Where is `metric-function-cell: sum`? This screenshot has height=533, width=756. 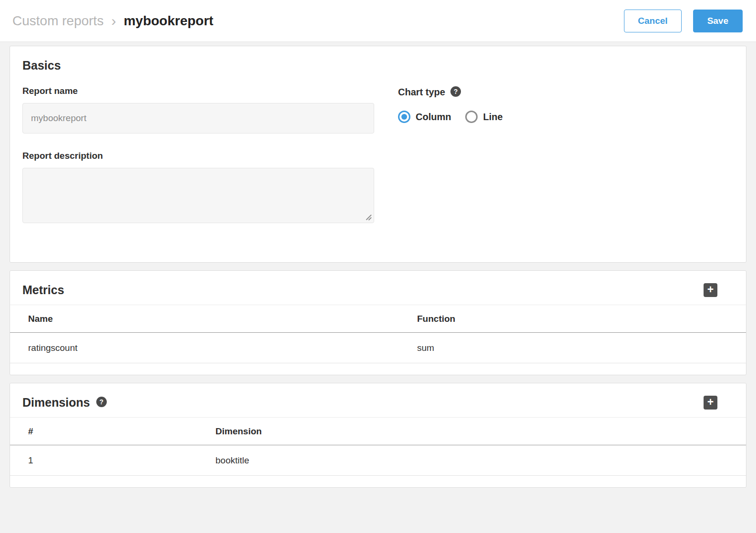
metric-function-cell: sum is located at coordinates (572, 348).